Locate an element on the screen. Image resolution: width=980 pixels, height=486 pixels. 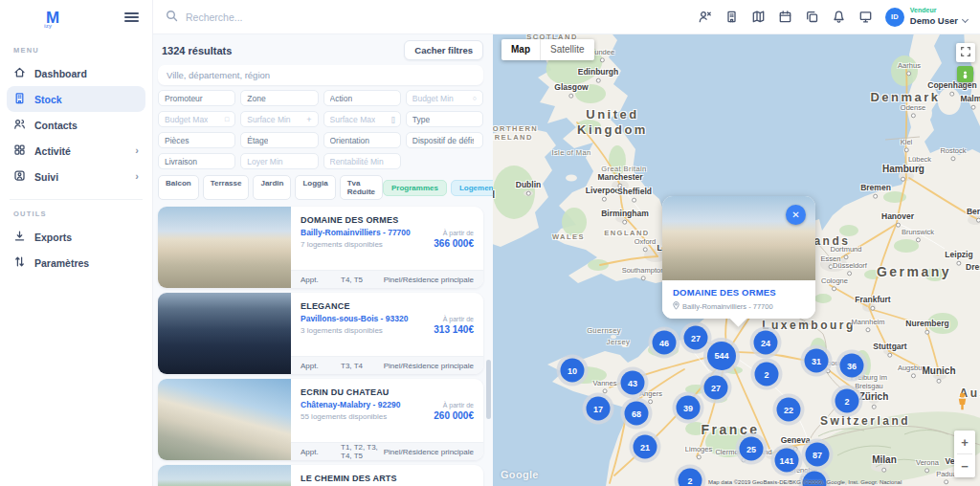
filter-field: Budget Max is located at coordinates (197, 119).